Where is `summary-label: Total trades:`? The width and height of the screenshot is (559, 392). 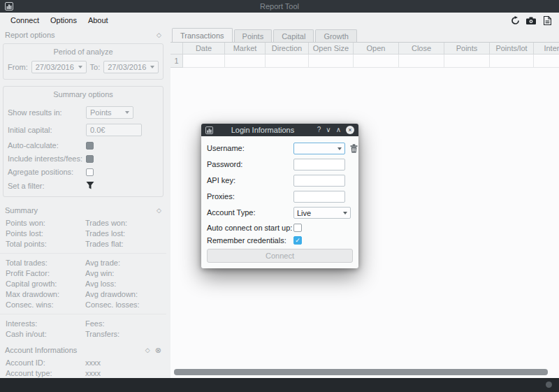 summary-label: Total trades: is located at coordinates (45, 263).